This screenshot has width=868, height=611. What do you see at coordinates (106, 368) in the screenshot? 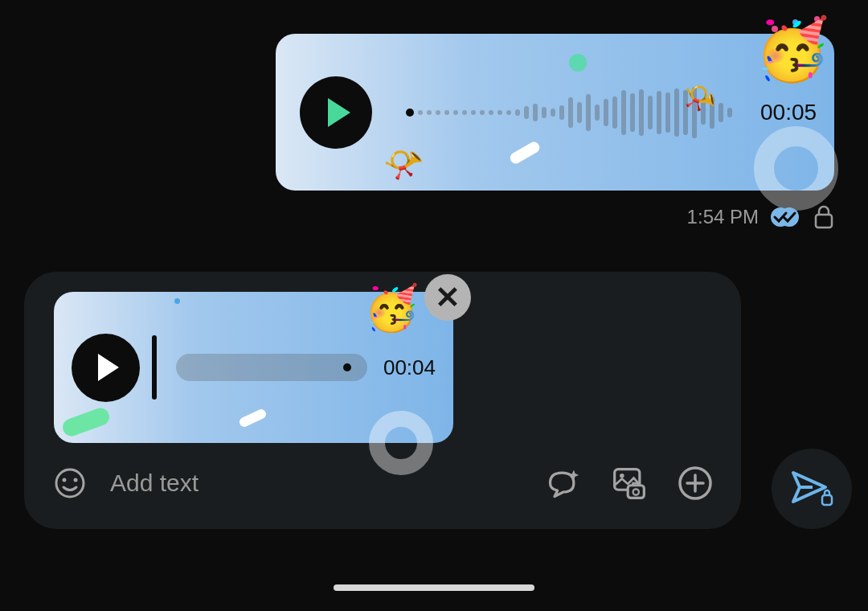
I see `preview-play-button` at bounding box center [106, 368].